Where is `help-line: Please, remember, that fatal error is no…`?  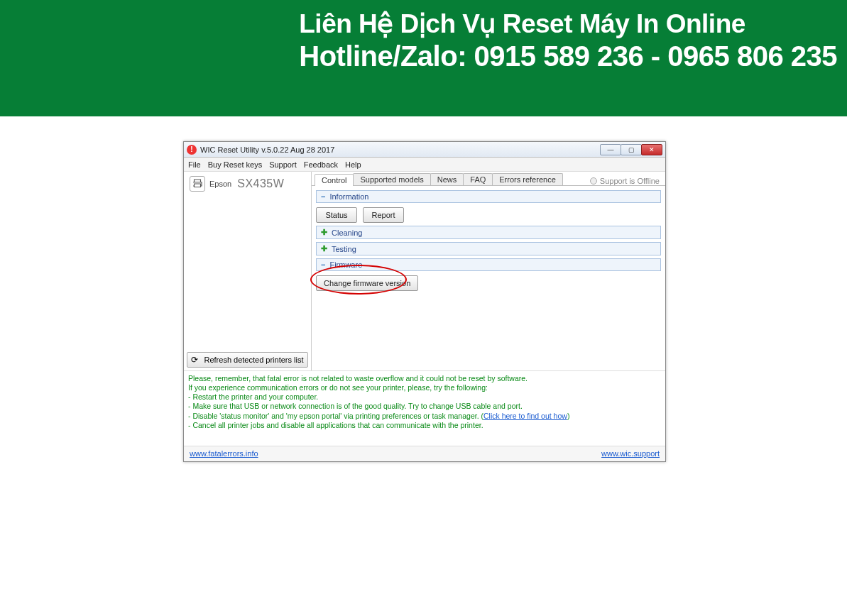 help-line: Please, remember, that fatal error is no… is located at coordinates (425, 379).